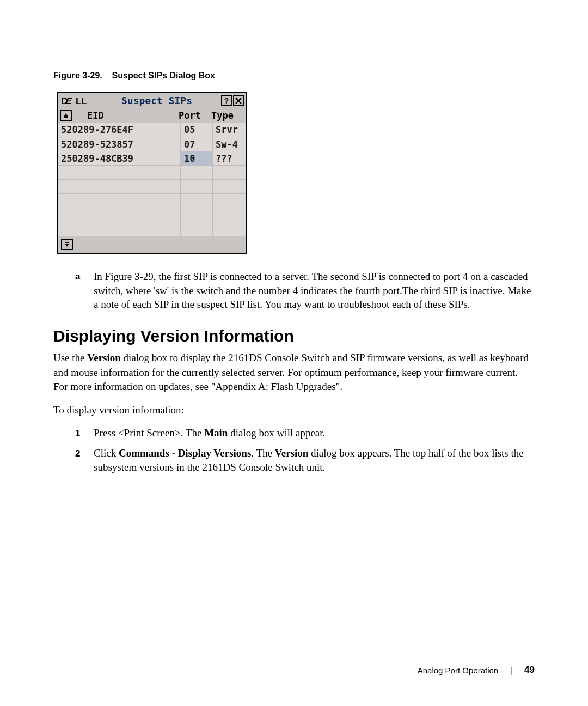 The image size is (588, 706). What do you see at coordinates (66, 115) in the screenshot?
I see `sort-up-icon` at bounding box center [66, 115].